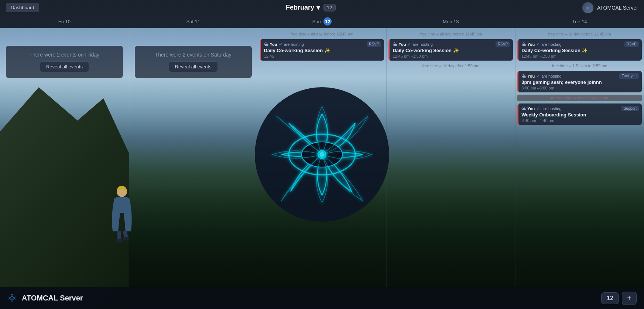 The width and height of the screenshot is (644, 309). Describe the element at coordinates (193, 55) in the screenshot. I see `sat-hidden-label: There were 2 events on Saturday` at that location.